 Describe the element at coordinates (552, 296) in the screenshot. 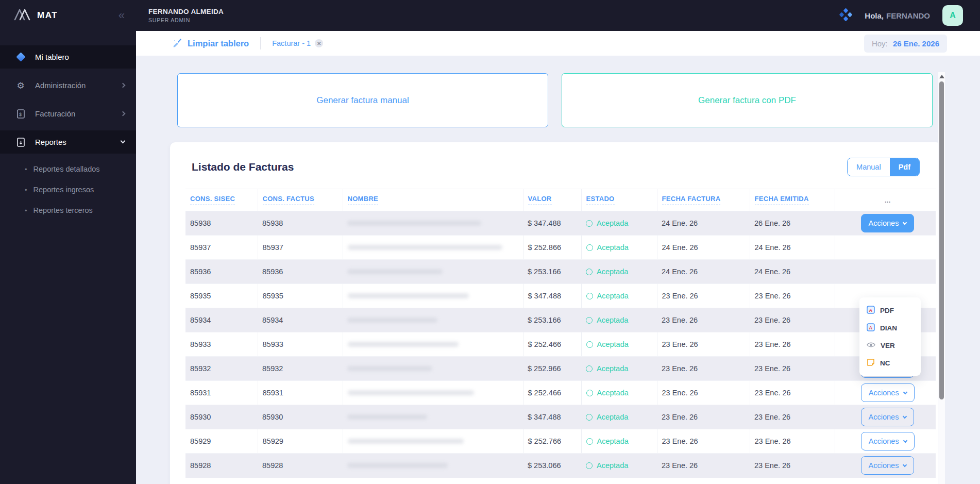

I see `cell-valor: $ 347.488` at that location.